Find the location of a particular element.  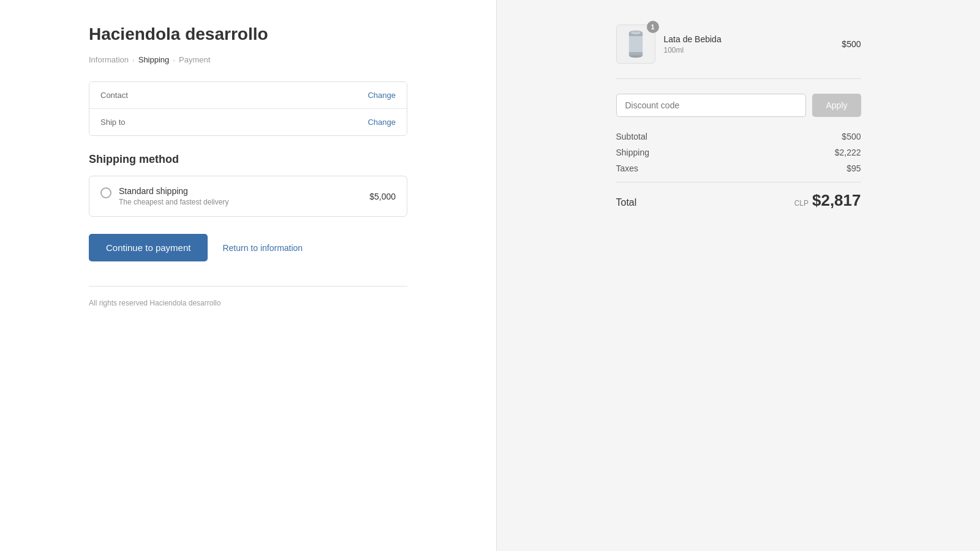

discount-row: Apply is located at coordinates (739, 105).